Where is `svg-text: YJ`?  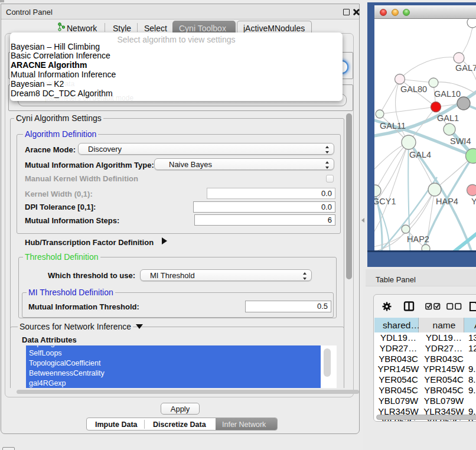 svg-text: YJ is located at coordinates (474, 201).